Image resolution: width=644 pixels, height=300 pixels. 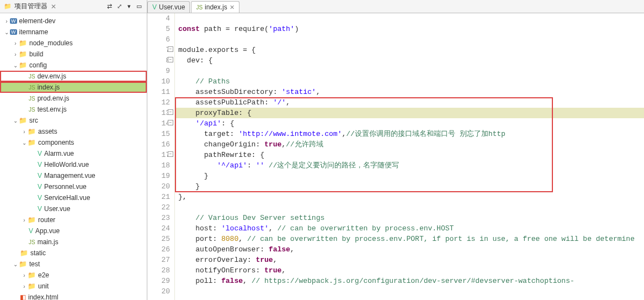 What do you see at coordinates (31, 7) in the screenshot?
I see `sidebar-title: 项目管理器` at bounding box center [31, 7].